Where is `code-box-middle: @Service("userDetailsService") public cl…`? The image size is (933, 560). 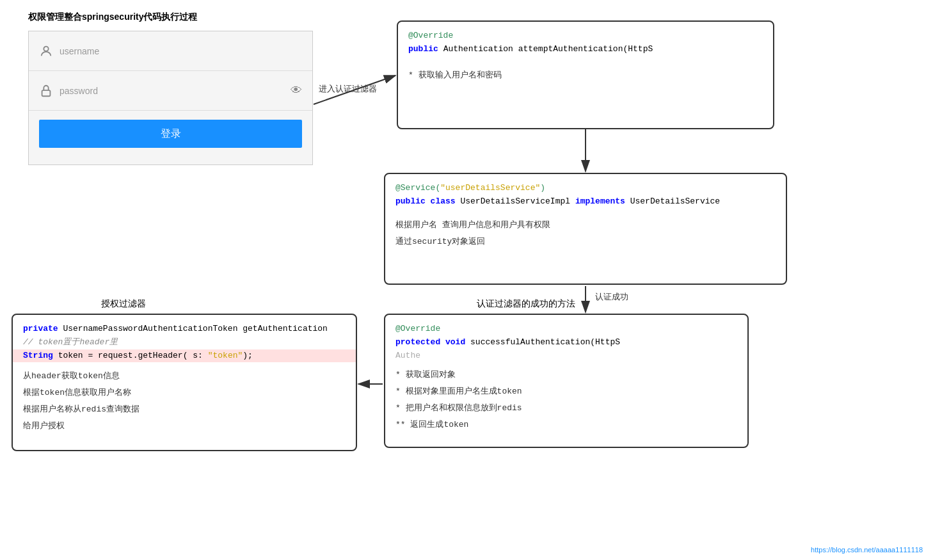 code-box-middle: @Service("userDetailsService") public cl… is located at coordinates (586, 229).